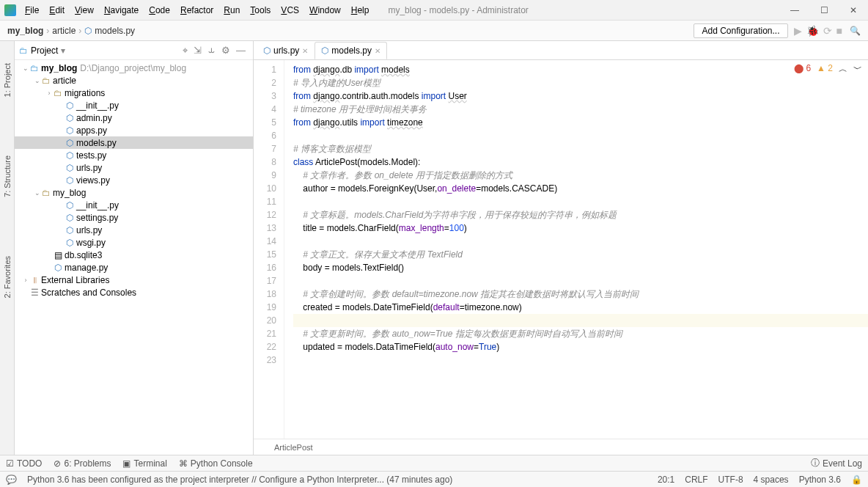 The height and width of the screenshot is (487, 868). What do you see at coordinates (434, 479) in the screenshot?
I see `status-bar: 💬 Python 3.6 has been configured as the …` at bounding box center [434, 479].